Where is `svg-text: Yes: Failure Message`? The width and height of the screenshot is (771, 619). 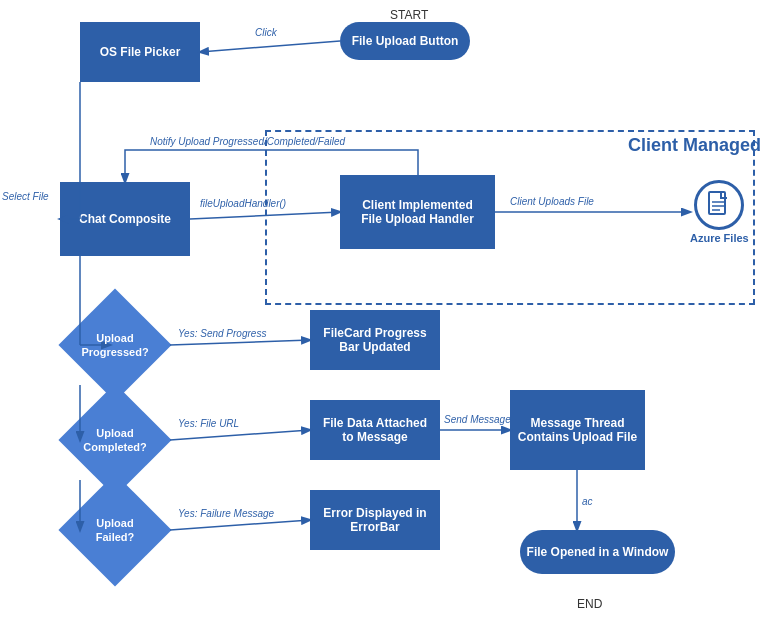
svg-text: Yes: Failure Message is located at coordinates (226, 514).